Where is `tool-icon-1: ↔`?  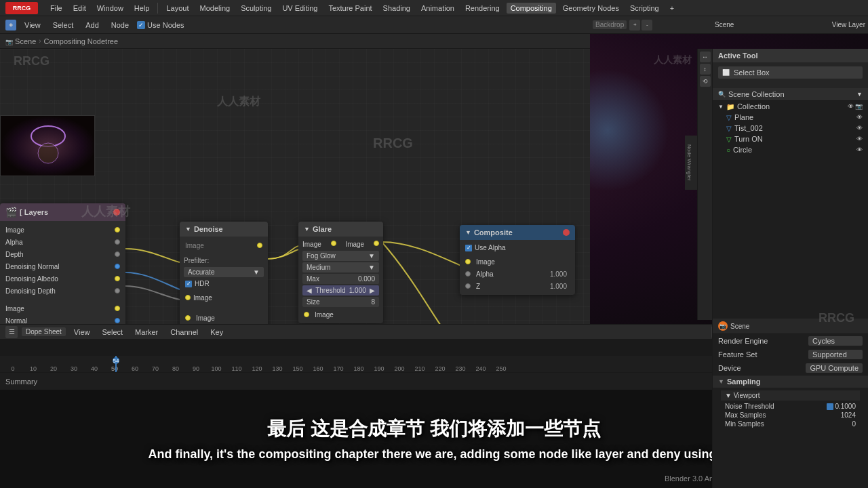
tool-icon-1: ↔ is located at coordinates (705, 57).